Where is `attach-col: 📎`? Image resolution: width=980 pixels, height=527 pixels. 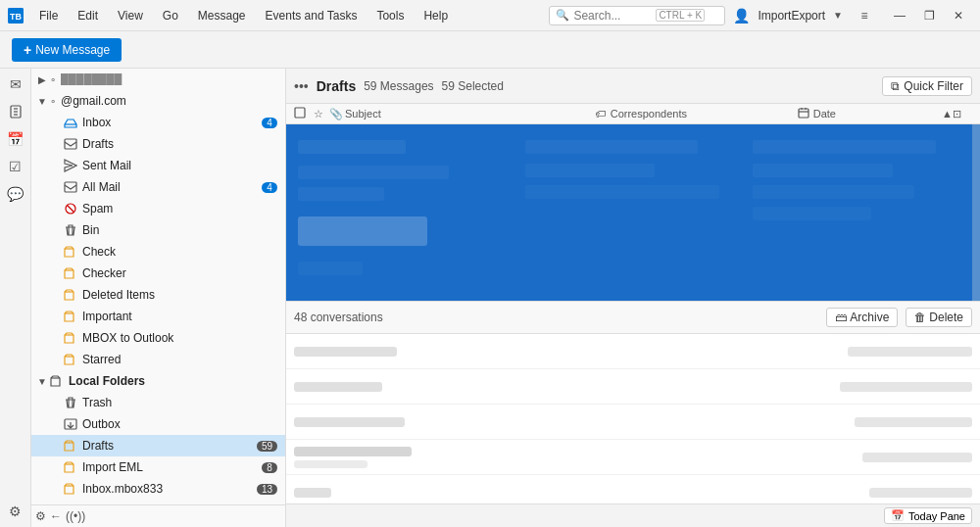 attach-col: 📎 is located at coordinates (337, 114).